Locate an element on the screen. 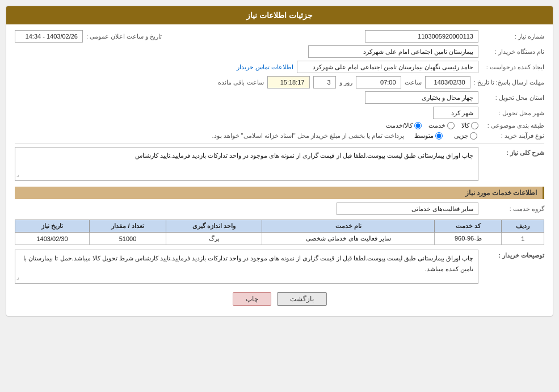 Image resolution: width=559 pixels, height=392 pixels. print-button: چاپ is located at coordinates (252, 299).